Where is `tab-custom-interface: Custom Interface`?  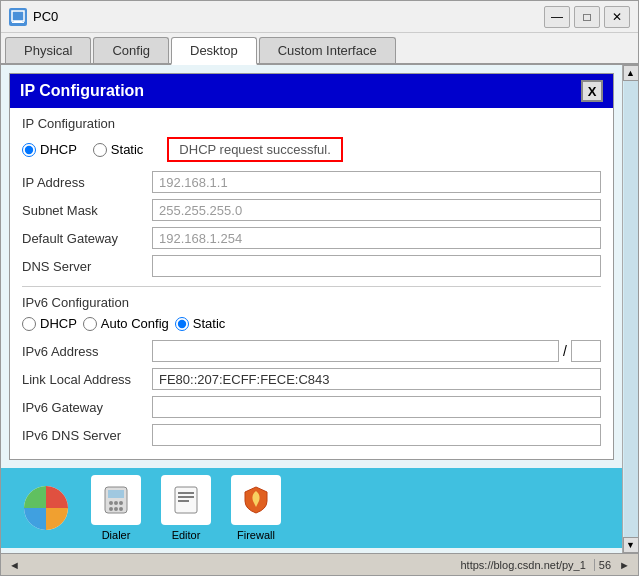
tab-custom-interface: Custom Interface is located at coordinates (328, 50).